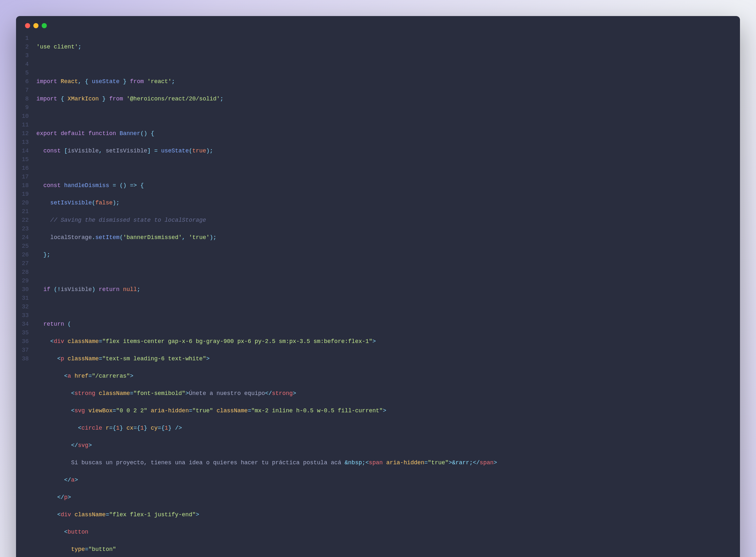 The width and height of the screenshot is (756, 557). Describe the element at coordinates (26, 116) in the screenshot. I see `line-number: 10` at that location.